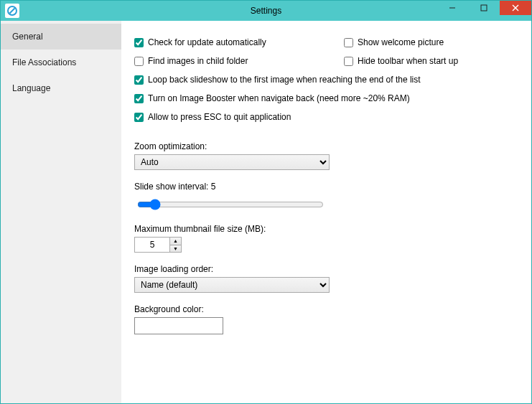  Describe the element at coordinates (431, 61) in the screenshot. I see `hide-toolbar-row: Hide toolbar when start up` at that location.